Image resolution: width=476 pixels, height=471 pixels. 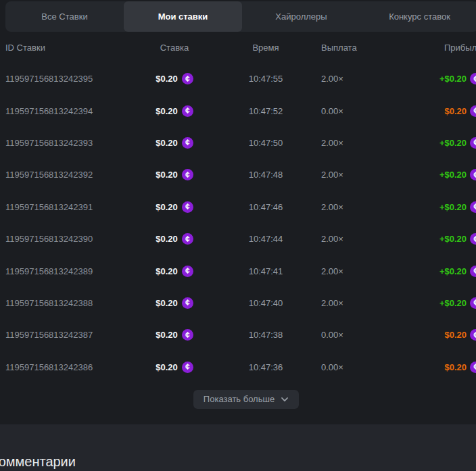 What do you see at coordinates (418, 16) in the screenshot?
I see `bets-tab: Конкурс ставок` at bounding box center [418, 16].